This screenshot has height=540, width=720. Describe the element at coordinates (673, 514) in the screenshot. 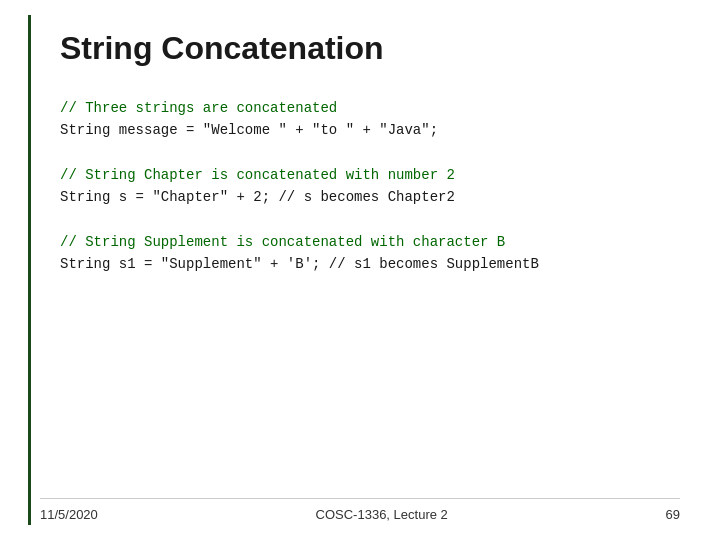

I see `footer-page: 69` at that location.